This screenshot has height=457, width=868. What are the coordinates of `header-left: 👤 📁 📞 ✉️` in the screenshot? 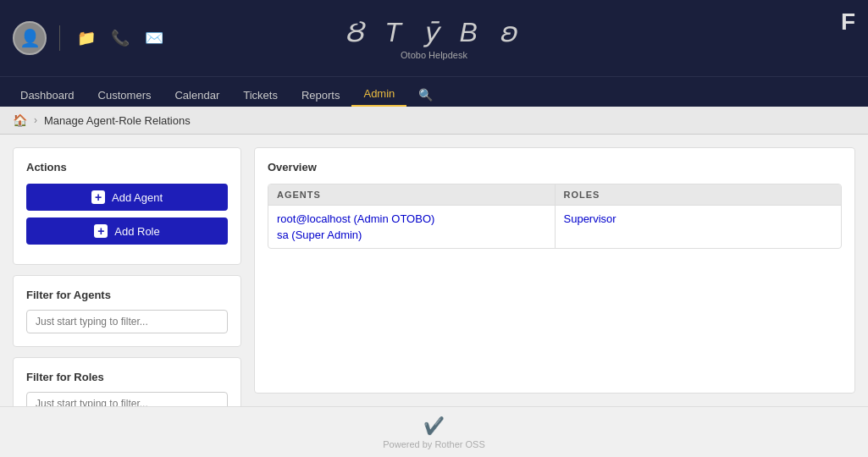 It's located at (90, 38).